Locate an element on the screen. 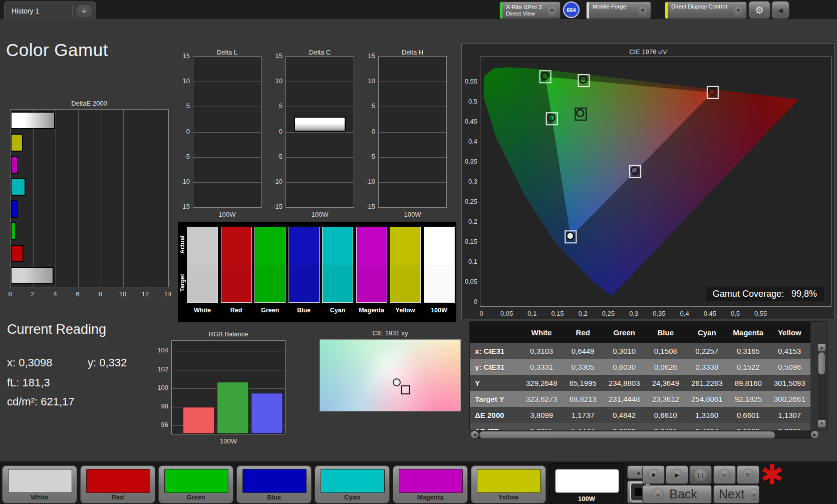 The width and height of the screenshot is (837, 504). cie-y-tick-label: 0,1 is located at coordinates (470, 261).